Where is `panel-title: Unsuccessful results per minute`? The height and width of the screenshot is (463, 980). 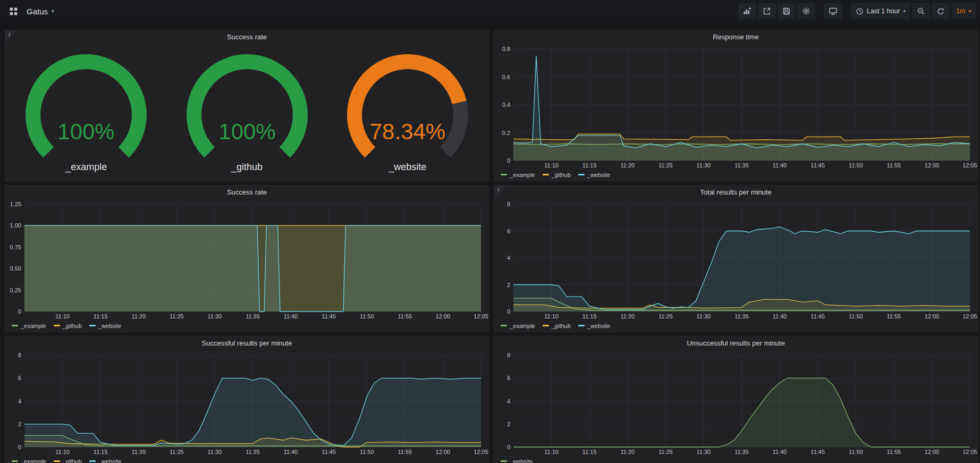
panel-title: Unsuccessful results per minute is located at coordinates (736, 343).